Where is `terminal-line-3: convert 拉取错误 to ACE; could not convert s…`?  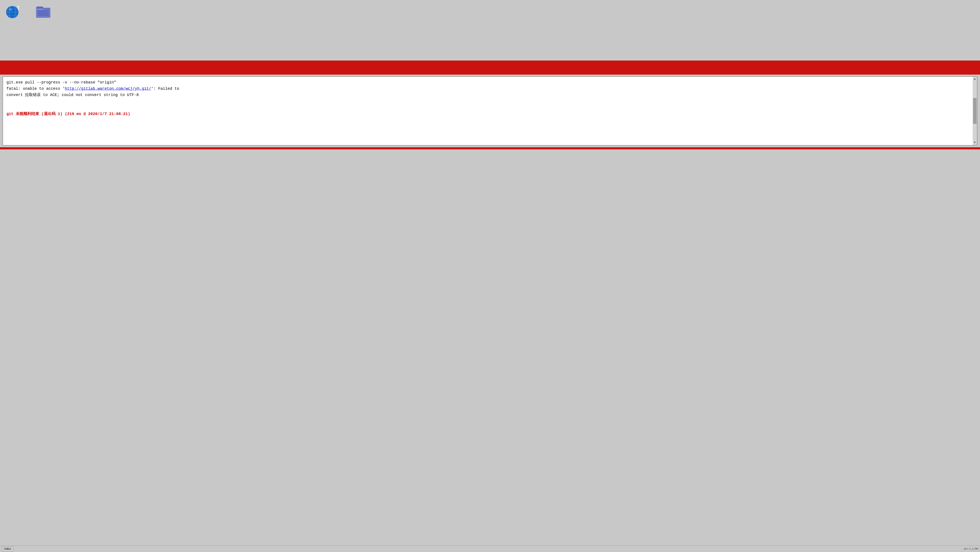 terminal-line-3: convert 拉取错误 to ACE; could not convert s… is located at coordinates (490, 95).